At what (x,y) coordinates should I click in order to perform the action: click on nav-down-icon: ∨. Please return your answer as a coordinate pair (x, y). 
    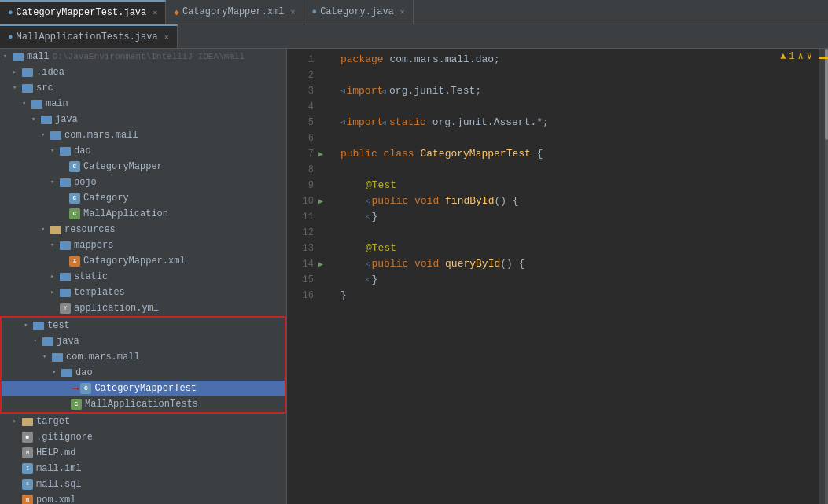
    Looking at the image, I should click on (810, 57).